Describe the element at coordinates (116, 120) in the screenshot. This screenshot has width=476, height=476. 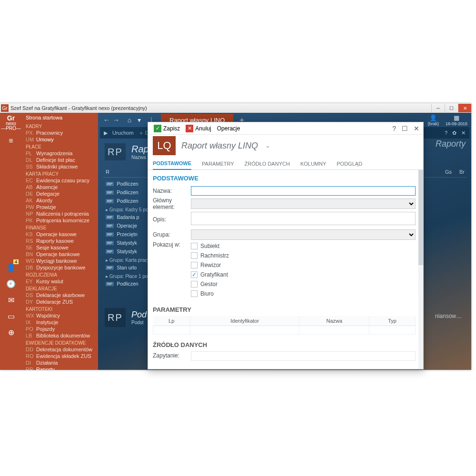
I see `forward-icon: →` at that location.